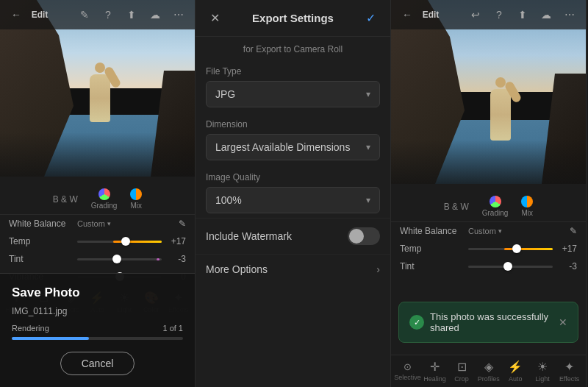  What do you see at coordinates (293, 85) in the screenshot?
I see `file-type-section: File Type JPG ▾` at bounding box center [293, 85].